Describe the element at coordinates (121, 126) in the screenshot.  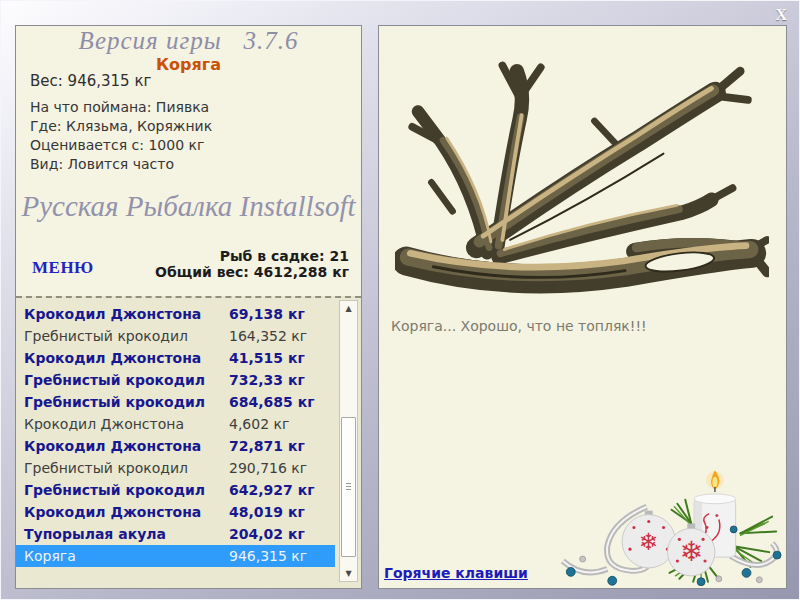
I see `detail-line: Где: Клязьма, Коряжник` at that location.